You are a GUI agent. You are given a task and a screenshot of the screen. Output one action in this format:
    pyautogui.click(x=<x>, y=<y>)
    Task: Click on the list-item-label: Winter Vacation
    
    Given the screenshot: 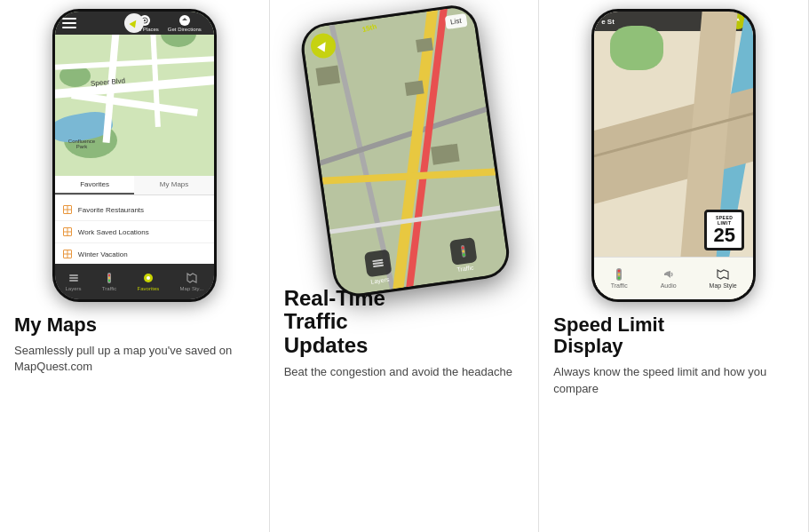 What is the action you would take?
    pyautogui.click(x=103, y=254)
    